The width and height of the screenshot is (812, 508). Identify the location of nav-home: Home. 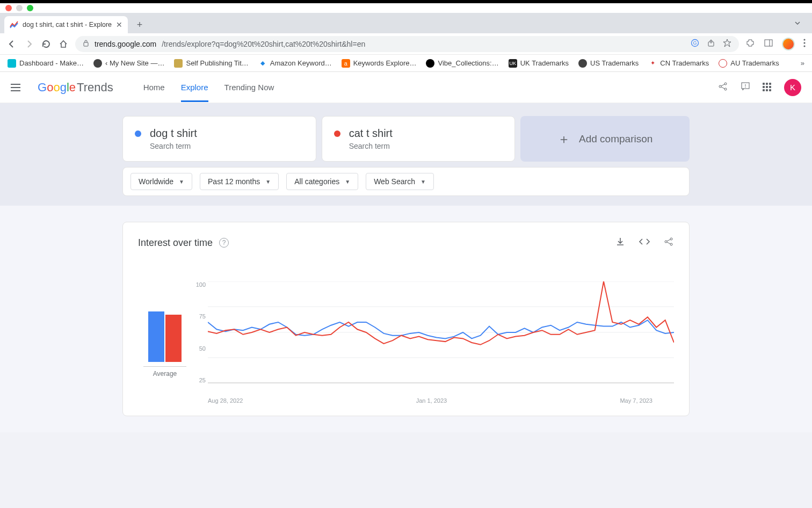
(154, 87).